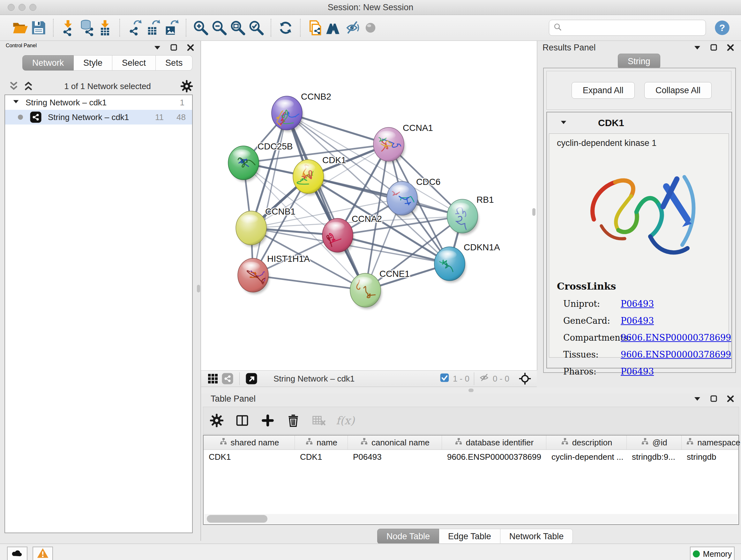 This screenshot has width=741, height=560. I want to click on clone-network-icon, so click(315, 28).